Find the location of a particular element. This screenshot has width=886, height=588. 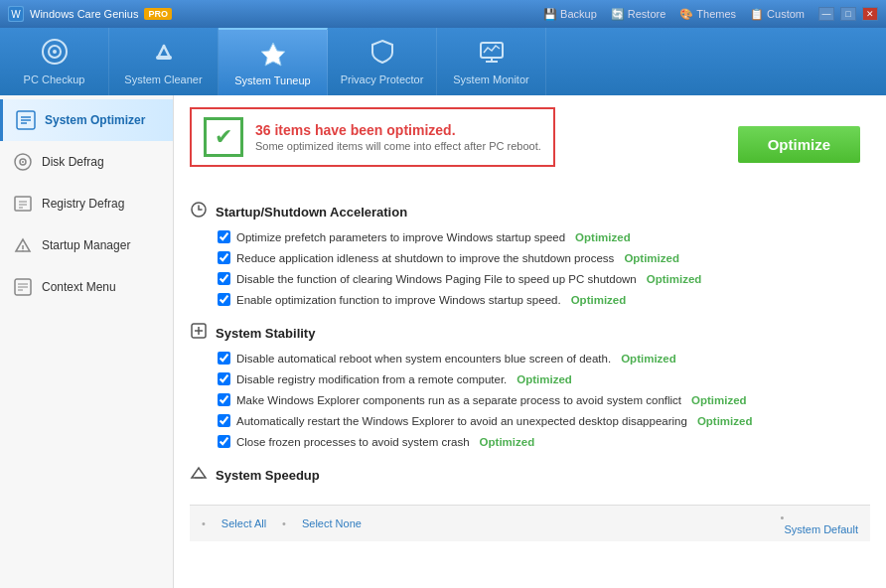

sidebar-item-startup-manager: Startup Manager is located at coordinates (86, 245).